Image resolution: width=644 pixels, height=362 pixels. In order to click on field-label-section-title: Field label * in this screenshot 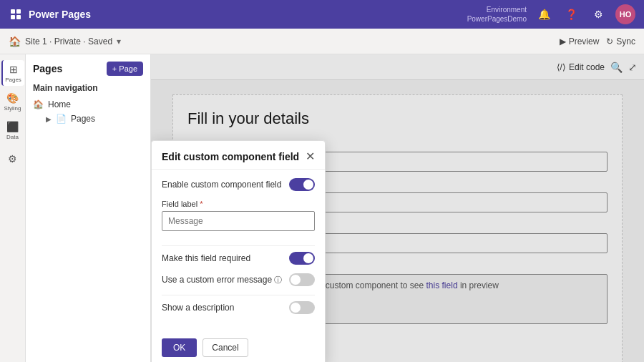, I will do `click(238, 204)`.